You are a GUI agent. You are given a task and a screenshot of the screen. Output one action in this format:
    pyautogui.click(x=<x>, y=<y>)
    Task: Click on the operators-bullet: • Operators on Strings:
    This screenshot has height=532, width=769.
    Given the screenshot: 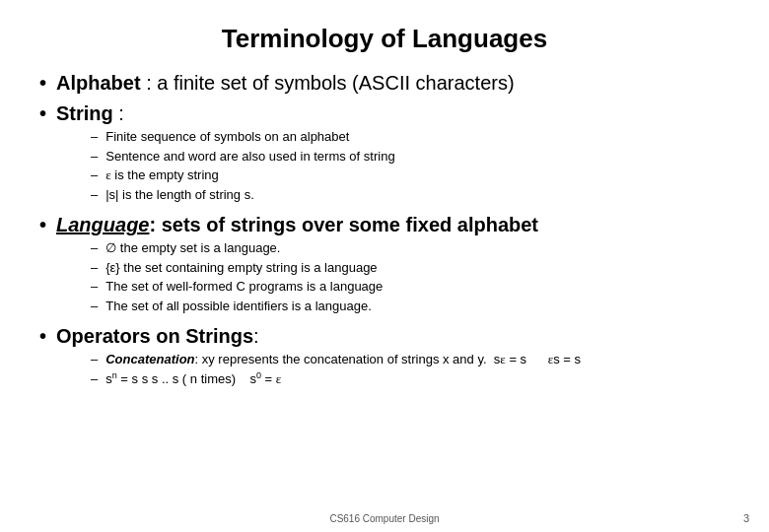 What is the action you would take?
    pyautogui.click(x=384, y=337)
    